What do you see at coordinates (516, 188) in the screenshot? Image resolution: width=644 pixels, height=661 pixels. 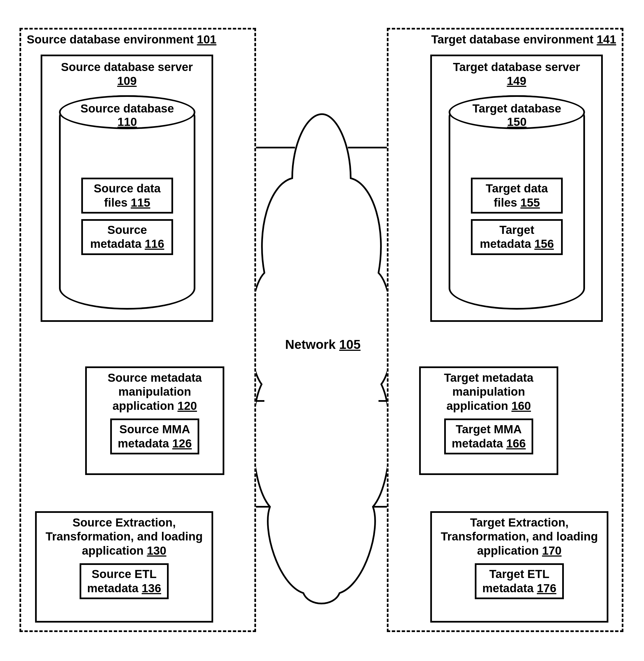 I see `target-db-server: Target database server149 Target databas…` at bounding box center [516, 188].